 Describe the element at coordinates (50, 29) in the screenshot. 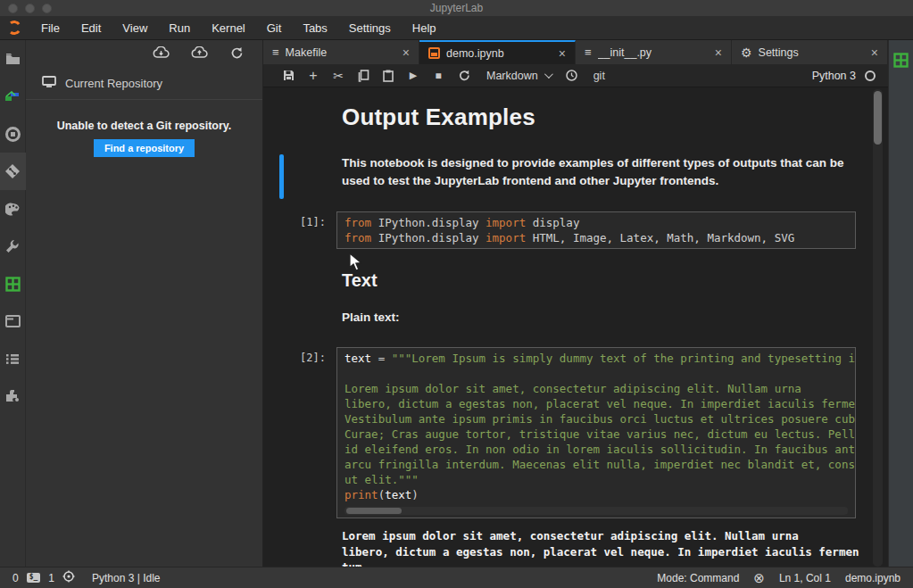

I see `menu-file: File` at that location.